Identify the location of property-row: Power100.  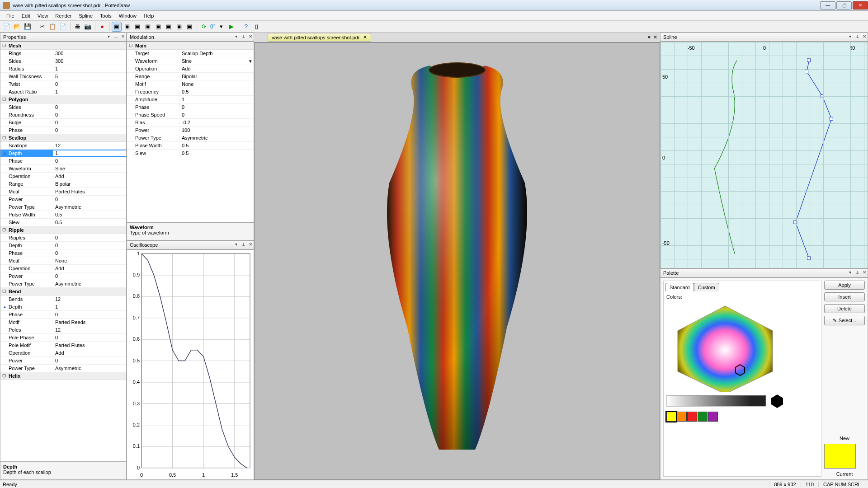
(190, 130).